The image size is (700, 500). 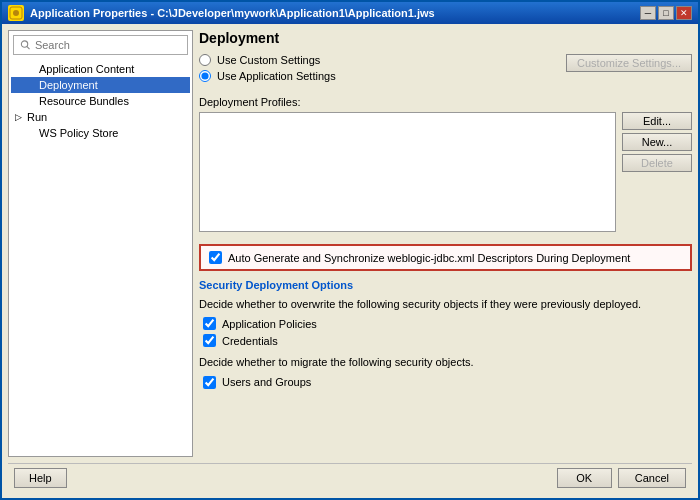 What do you see at coordinates (446, 258) in the screenshot?
I see `autogen-checkbox-area: Auto Generate and Synchronize weblogic-j…` at bounding box center [446, 258].